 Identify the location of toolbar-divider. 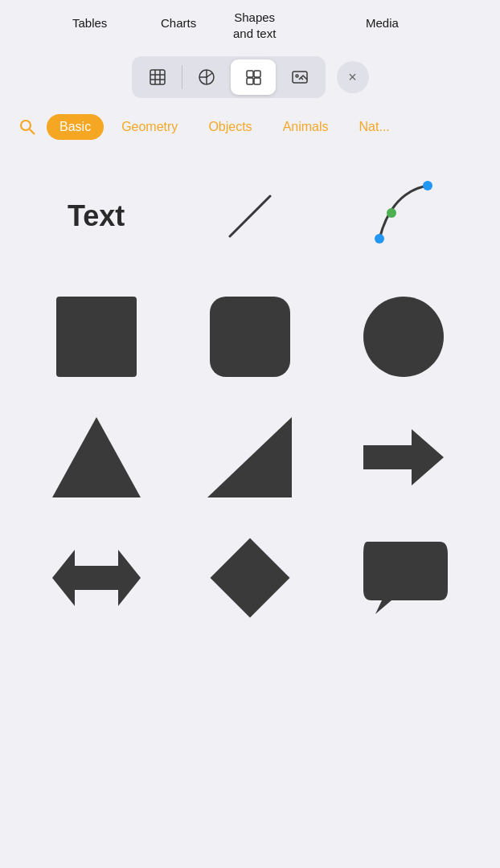
(182, 77).